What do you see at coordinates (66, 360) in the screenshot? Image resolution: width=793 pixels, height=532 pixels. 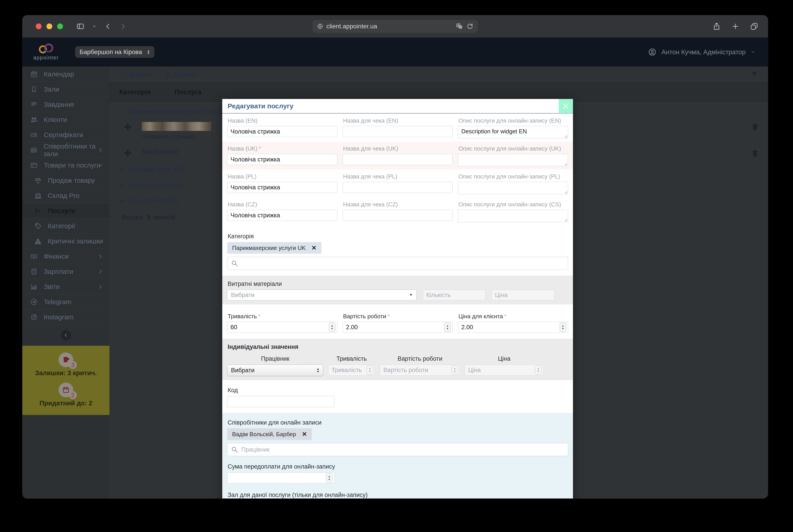 I see `cup-icon` at bounding box center [66, 360].